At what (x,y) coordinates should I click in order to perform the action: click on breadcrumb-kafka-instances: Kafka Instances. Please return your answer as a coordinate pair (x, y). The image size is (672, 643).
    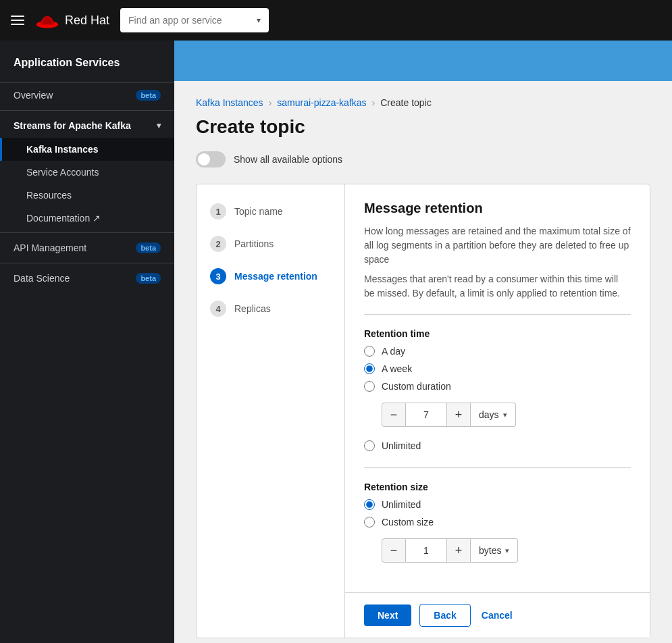
    Looking at the image, I should click on (230, 103).